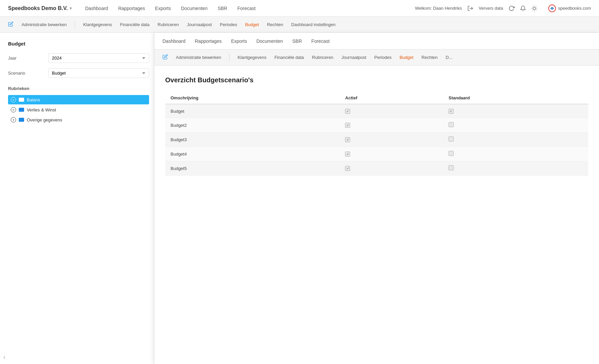  What do you see at coordinates (21, 100) in the screenshot?
I see `folder-icon-balans` at bounding box center [21, 100].